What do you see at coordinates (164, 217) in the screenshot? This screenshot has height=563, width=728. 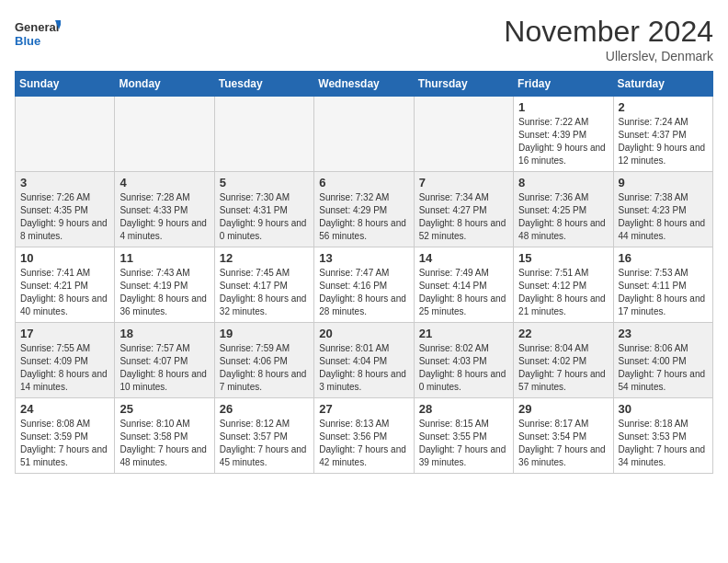 I see `day-info: Sunrise: 7:28 AM Sunset: 4:33 PM Dayligh…` at bounding box center [164, 217].